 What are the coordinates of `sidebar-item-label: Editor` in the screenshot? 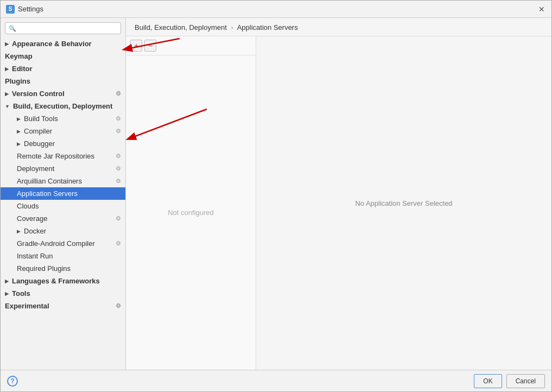 It's located at (22, 68).